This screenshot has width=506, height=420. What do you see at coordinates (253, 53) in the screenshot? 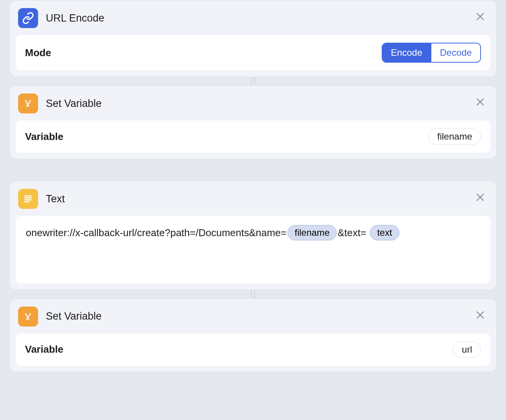
I see `card-body: Mode Encode Decode` at bounding box center [253, 53].